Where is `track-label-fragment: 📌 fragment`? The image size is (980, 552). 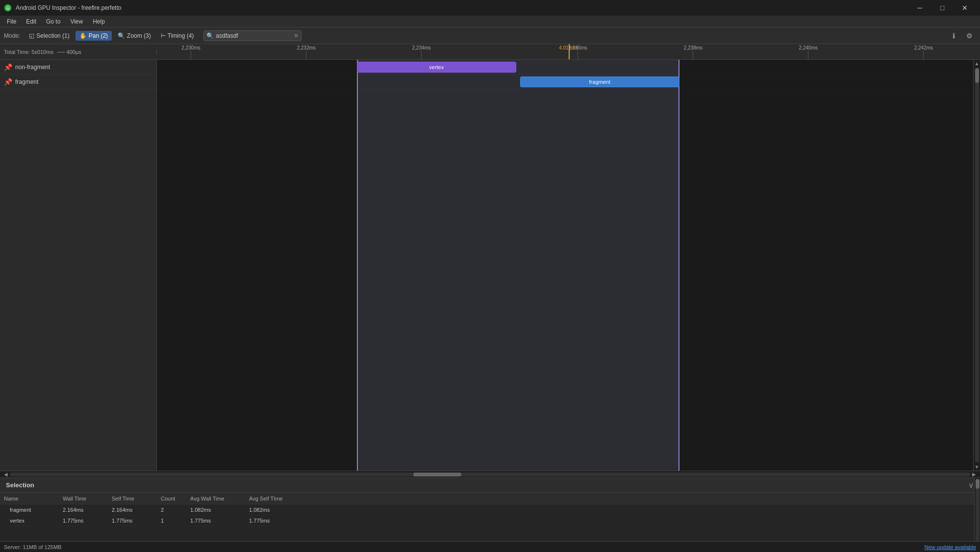 track-label-fragment: 📌 fragment is located at coordinates (78, 82).